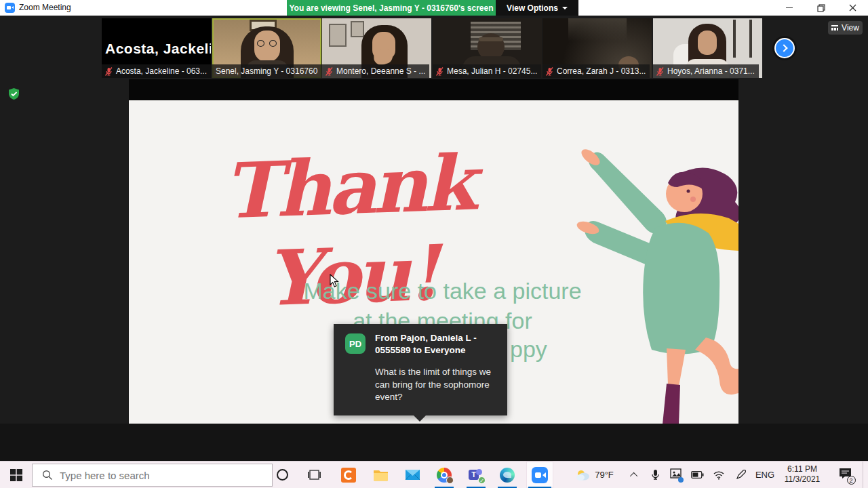 This screenshot has width=868, height=488. Describe the element at coordinates (802, 480) in the screenshot. I see `clock-date: 11/3/2021` at that location.